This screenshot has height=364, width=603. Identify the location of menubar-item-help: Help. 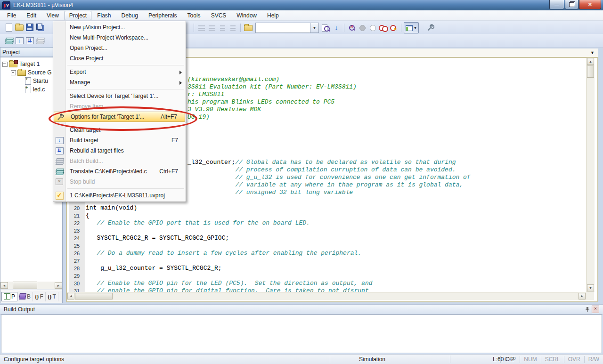
(273, 16).